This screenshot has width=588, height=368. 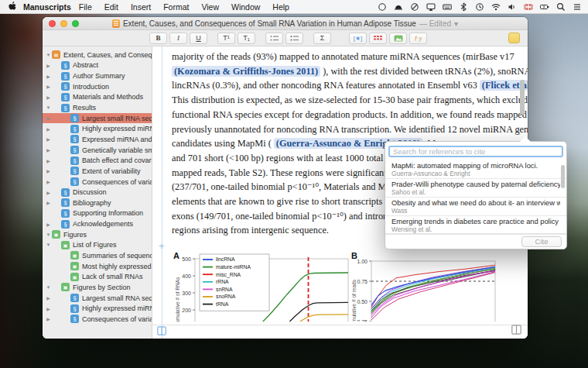 What do you see at coordinates (116, 23) in the screenshot?
I see `document-proxy-icon` at bounding box center [116, 23].